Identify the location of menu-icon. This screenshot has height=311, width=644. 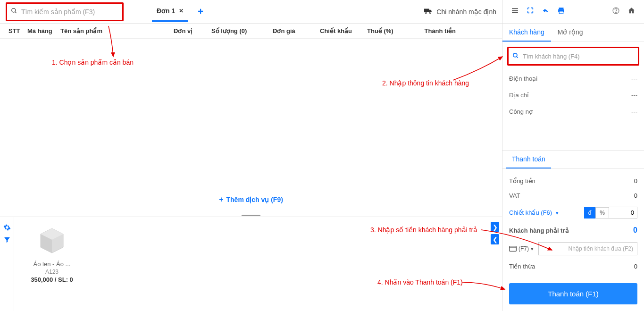
(515, 12).